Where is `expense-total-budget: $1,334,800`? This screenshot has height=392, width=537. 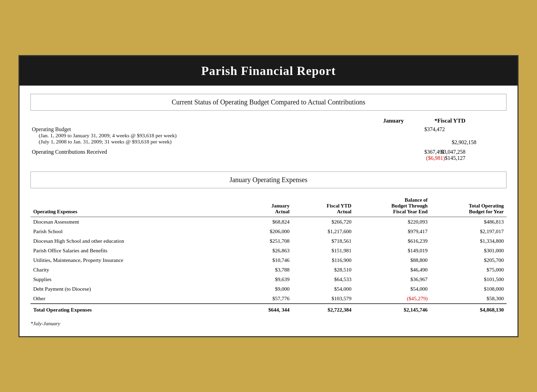 expense-total-budget: $1,334,800 is located at coordinates (469, 241).